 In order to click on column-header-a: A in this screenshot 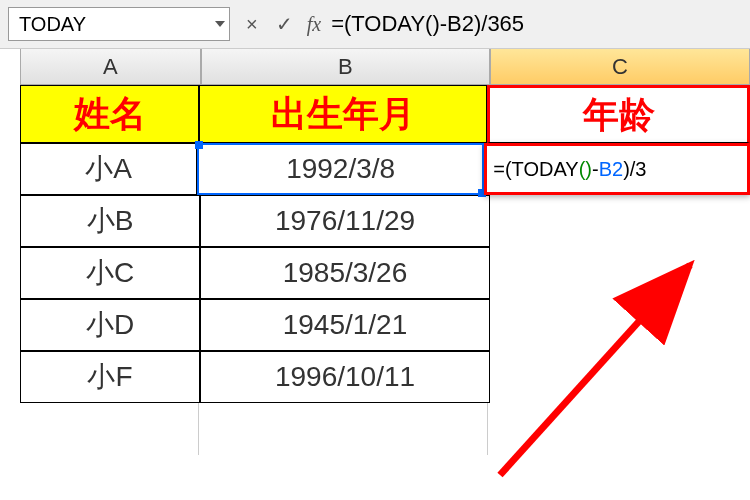, I will do `click(110, 66)`.